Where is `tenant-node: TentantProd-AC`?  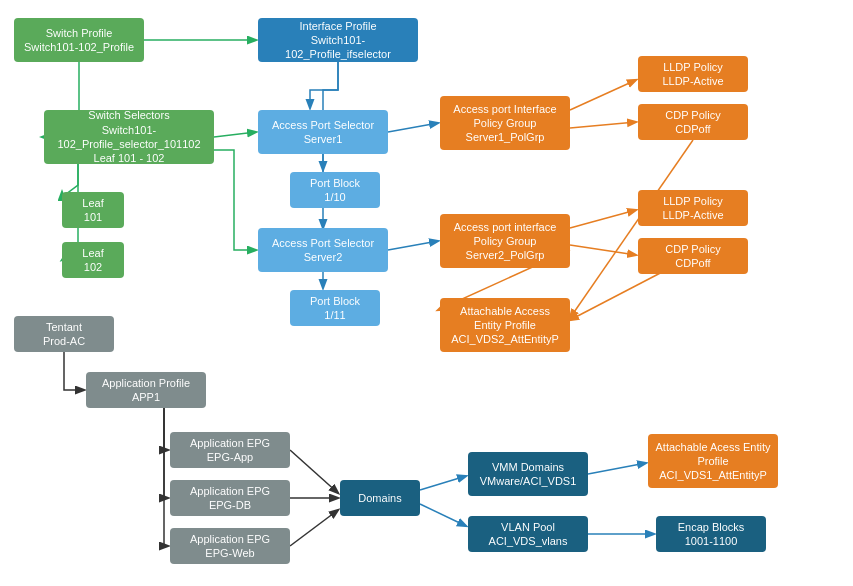
tenant-node: TentantProd-AC is located at coordinates (64, 334).